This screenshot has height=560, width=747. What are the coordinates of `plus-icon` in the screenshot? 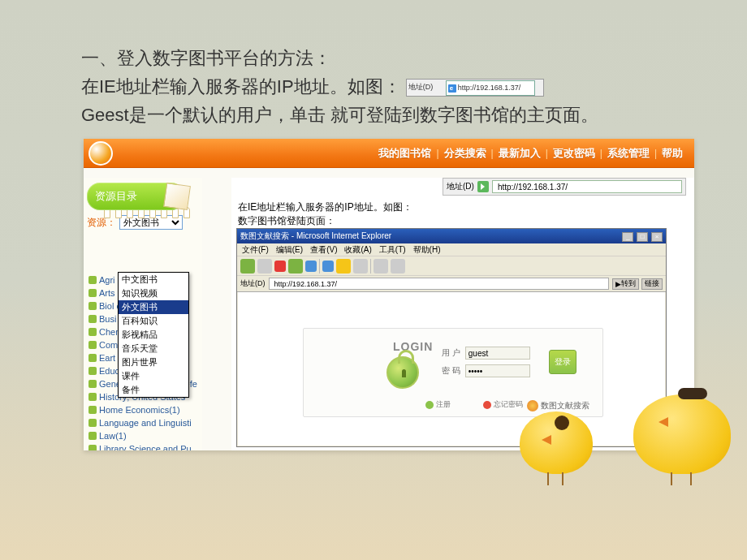 It's located at (430, 405).